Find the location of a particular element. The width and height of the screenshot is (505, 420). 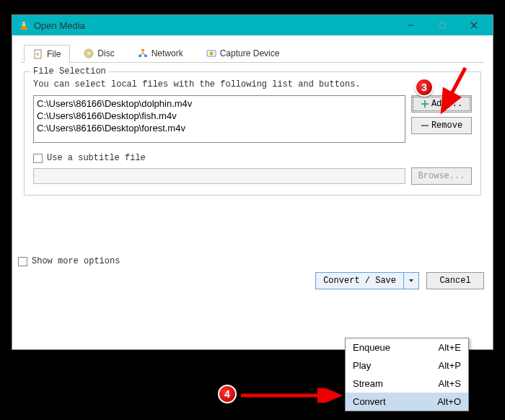

file-list: C:\Users\86166\Desktop\dolphin.m4v C:\Us… is located at coordinates (219, 119).